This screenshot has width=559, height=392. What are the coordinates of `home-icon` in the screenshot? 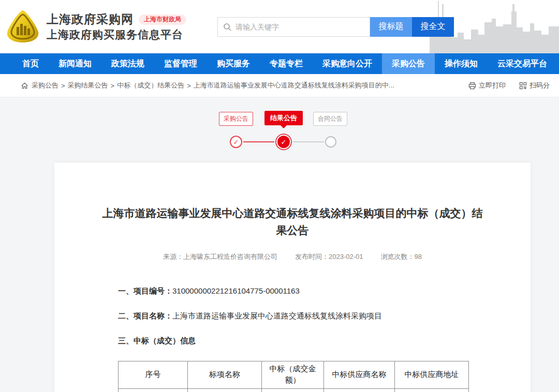 It's located at (25, 86).